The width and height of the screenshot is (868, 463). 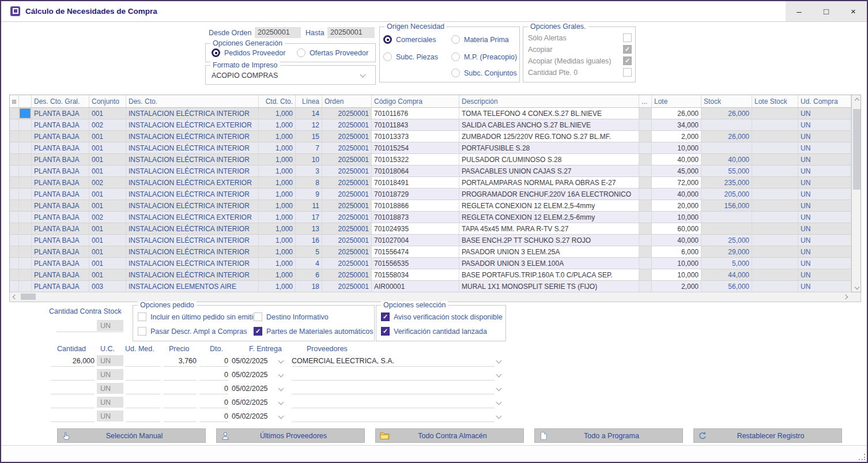 I want to click on radio-comerciales: Comerciales, so click(x=409, y=39).